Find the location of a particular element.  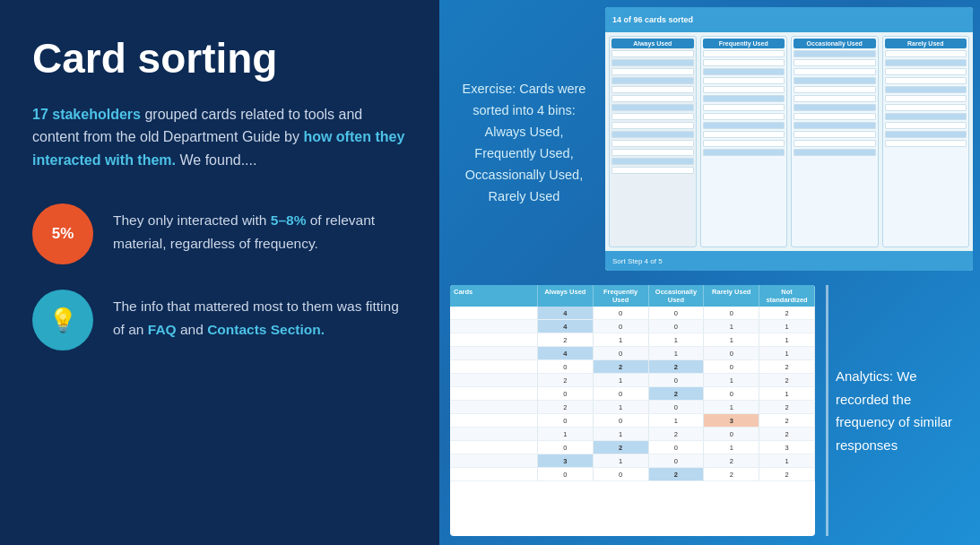

faq-text-part2: and is located at coordinates (192, 330).